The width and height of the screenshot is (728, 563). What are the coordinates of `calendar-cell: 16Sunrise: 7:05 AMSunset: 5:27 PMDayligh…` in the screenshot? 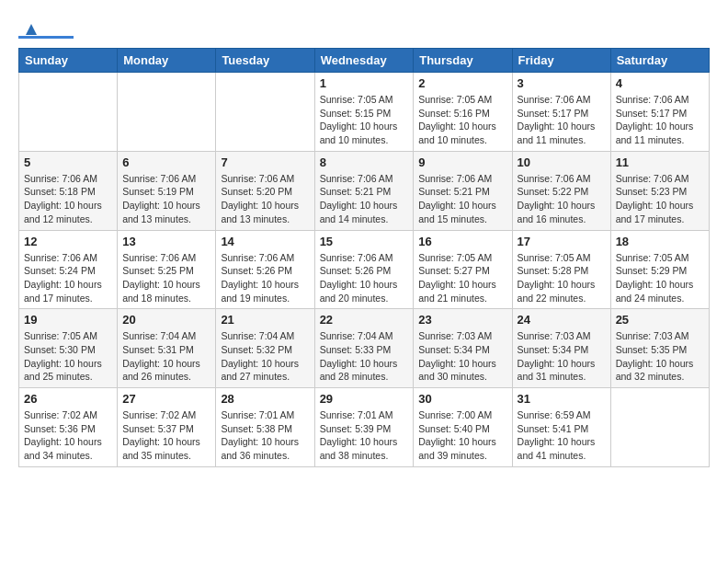 It's located at (463, 270).